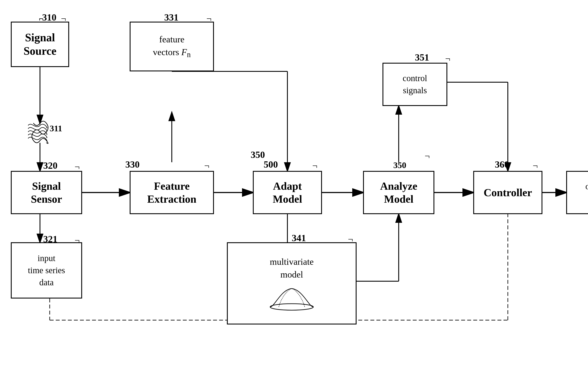  Describe the element at coordinates (172, 193) in the screenshot. I see `feature-extraction-label: FeatureExtraction` at that location.